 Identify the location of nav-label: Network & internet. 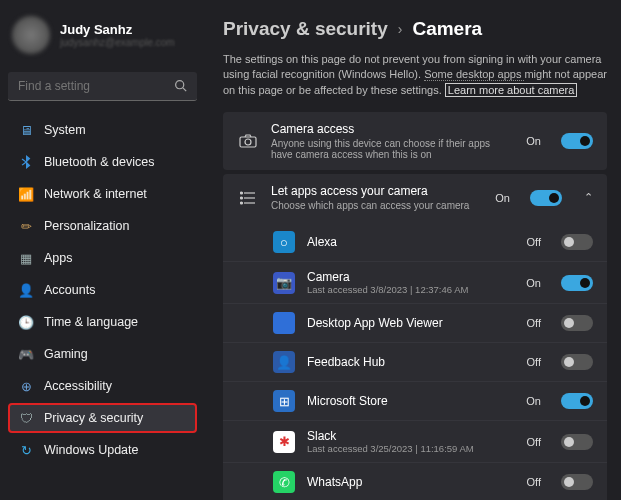
(96, 194).